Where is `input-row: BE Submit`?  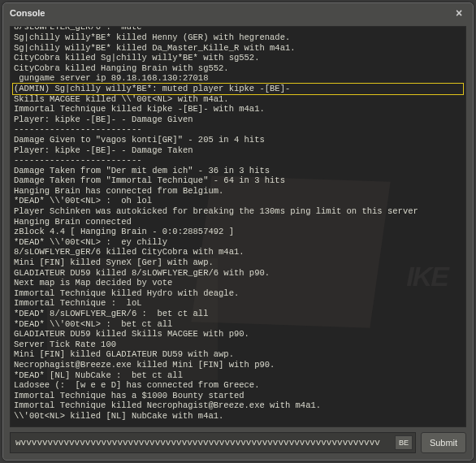 input-row: BE Submit is located at coordinates (238, 443).